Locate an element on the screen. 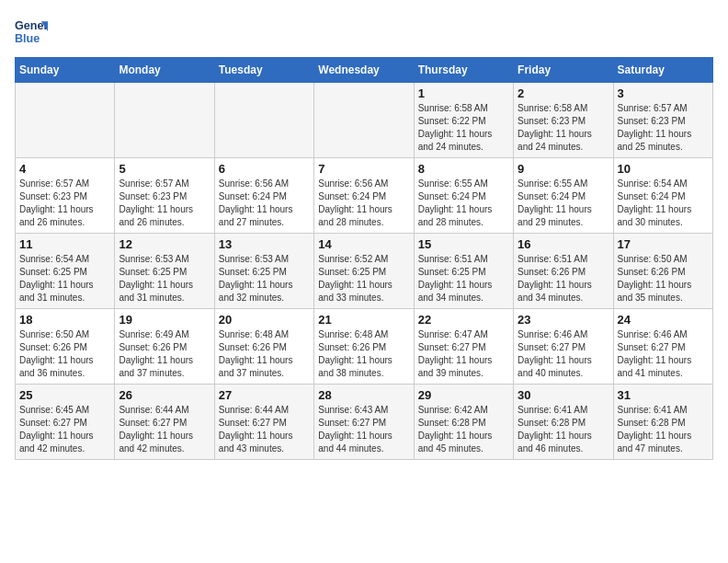 This screenshot has width=728, height=563. week-row-1: 1Sunrise: 6:58 AMSunset: 6:22 PMDaylight… is located at coordinates (364, 121).